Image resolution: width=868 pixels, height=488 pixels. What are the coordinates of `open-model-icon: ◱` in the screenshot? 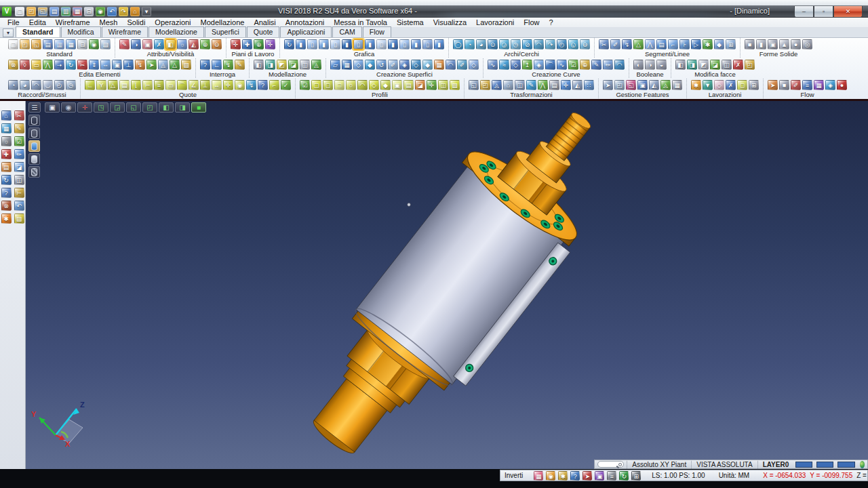 It's located at (43, 12).